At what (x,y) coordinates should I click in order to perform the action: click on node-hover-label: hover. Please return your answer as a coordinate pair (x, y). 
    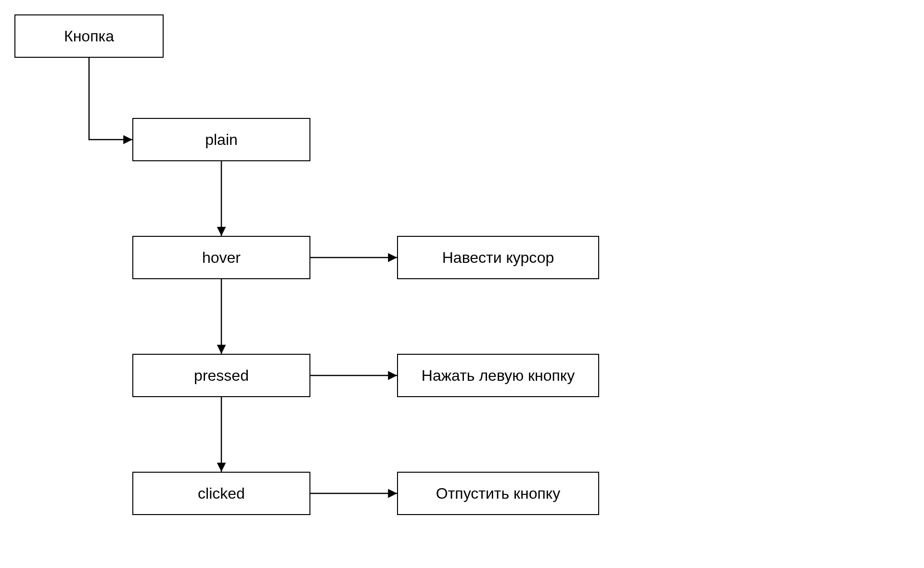
    Looking at the image, I should click on (221, 258).